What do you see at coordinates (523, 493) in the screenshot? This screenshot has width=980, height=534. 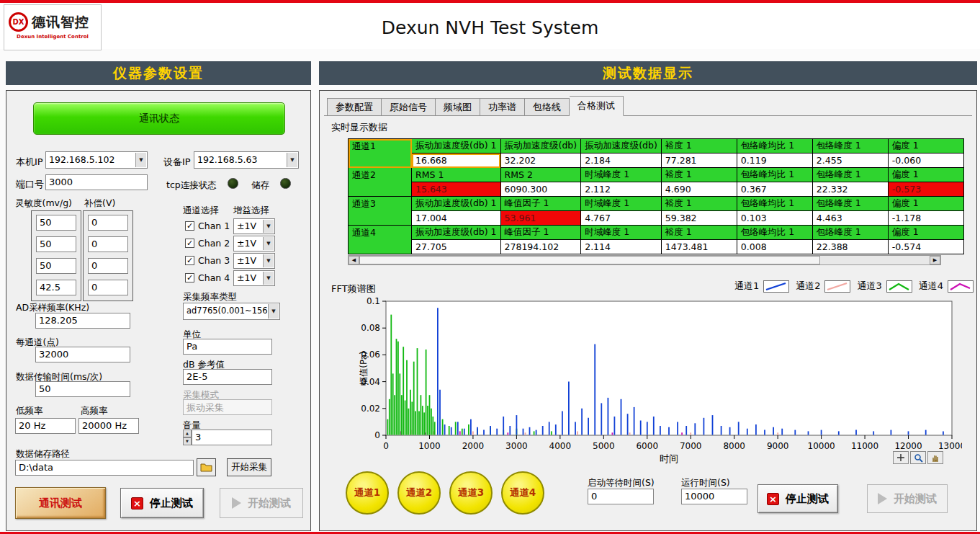 I see `channel4-button: 通道4` at bounding box center [523, 493].